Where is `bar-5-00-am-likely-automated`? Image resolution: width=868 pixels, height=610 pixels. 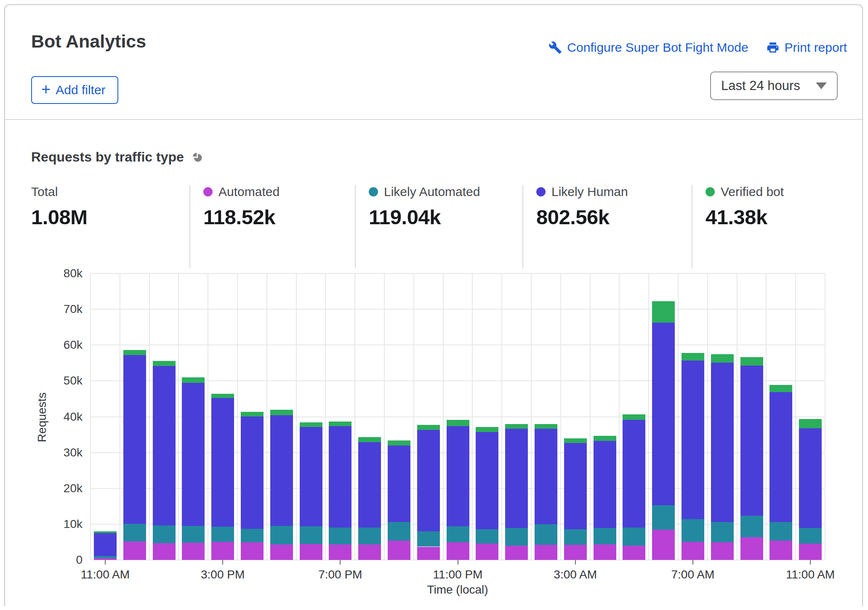
bar-5-00-am-likely-automated is located at coordinates (634, 537).